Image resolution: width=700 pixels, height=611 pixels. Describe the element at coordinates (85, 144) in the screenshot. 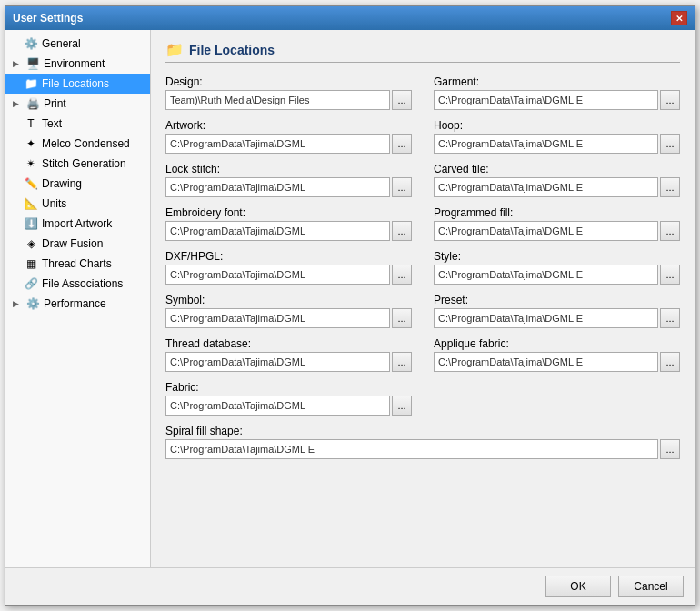

I see `sidebar-label-melco-condensed: Melco Condensed` at that location.